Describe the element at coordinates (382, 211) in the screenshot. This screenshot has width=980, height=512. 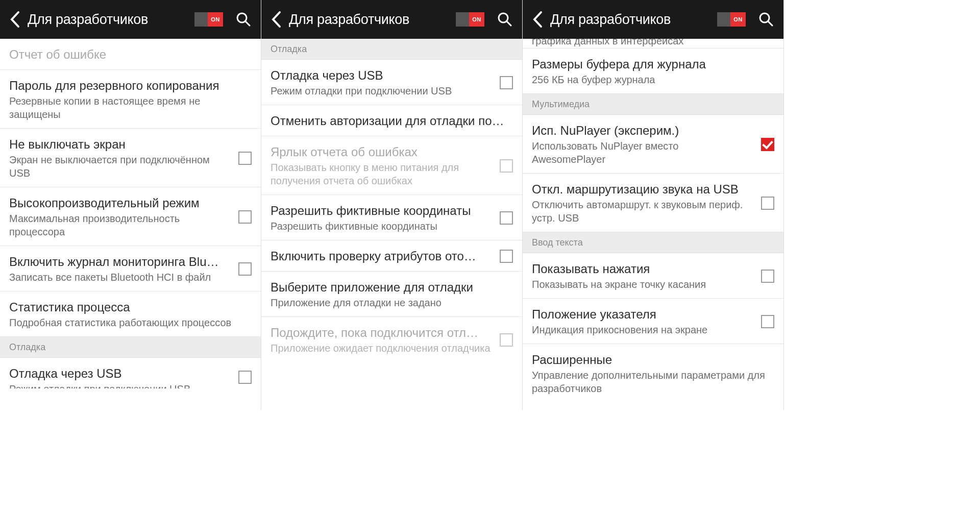
I see `item-title: Разрешить фиктивные координаты` at that location.